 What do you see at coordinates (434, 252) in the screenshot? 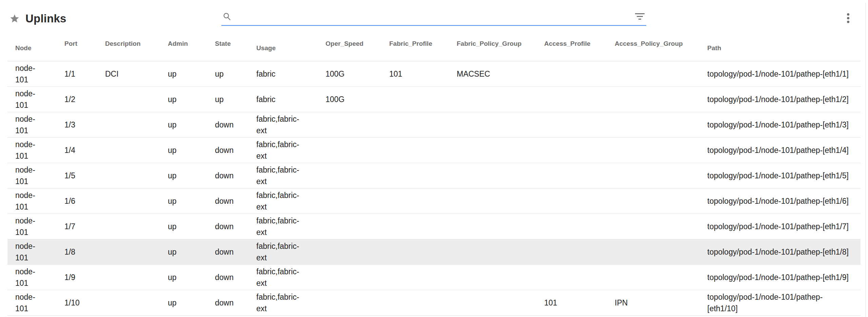
I see `table-row: node-1011/8updownfabric,fabric-exttopolo…` at bounding box center [434, 252].